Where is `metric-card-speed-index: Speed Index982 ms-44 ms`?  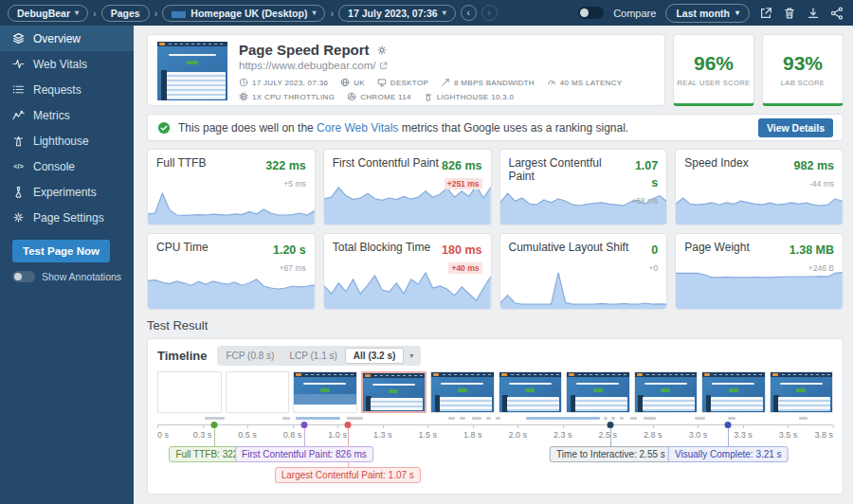
metric-card-speed-index: Speed Index982 ms-44 ms is located at coordinates (759, 188).